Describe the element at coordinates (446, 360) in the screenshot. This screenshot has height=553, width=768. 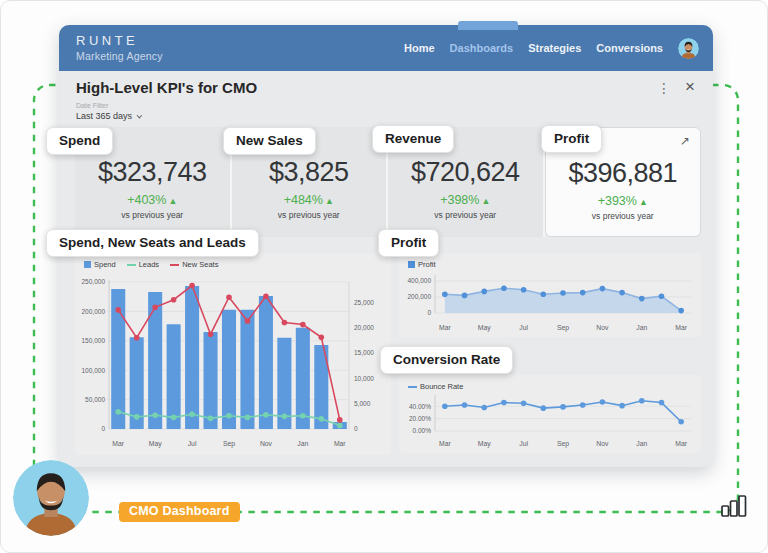
I see `callout-chip-conversion-rate: Conversion Rate` at that location.